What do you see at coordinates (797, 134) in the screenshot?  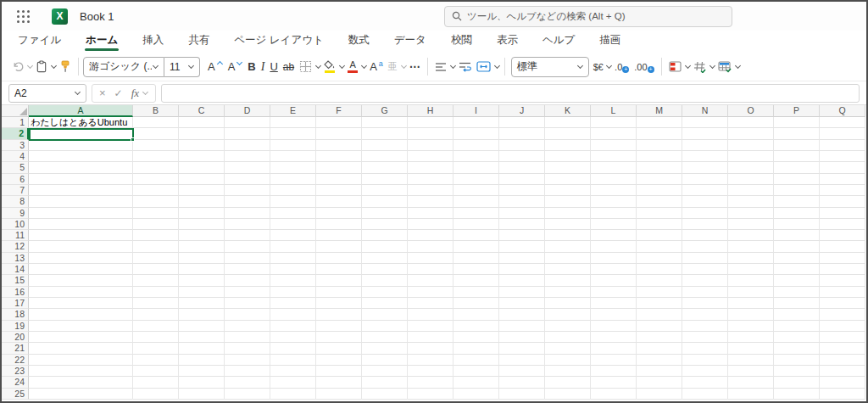 I see `cell-P2` at bounding box center [797, 134].